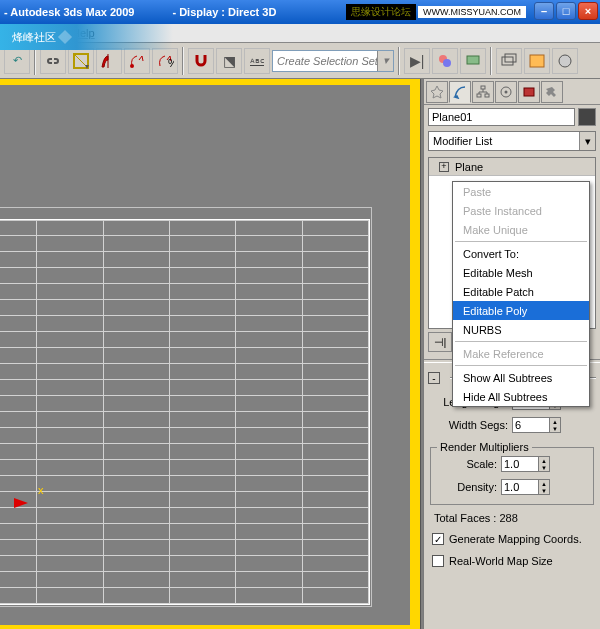  What do you see at coordinates (21, 503) in the screenshot?
I see `x-axis-arrow-icon` at bounding box center [21, 503].